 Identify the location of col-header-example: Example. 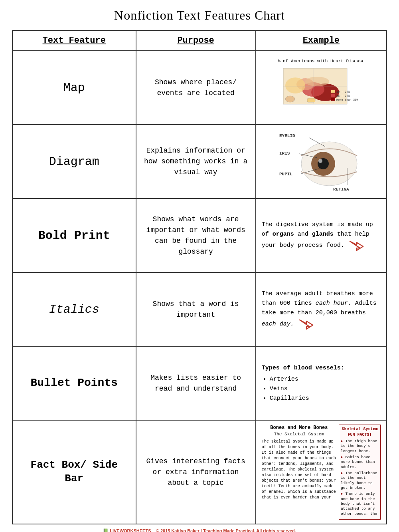
(321, 41).